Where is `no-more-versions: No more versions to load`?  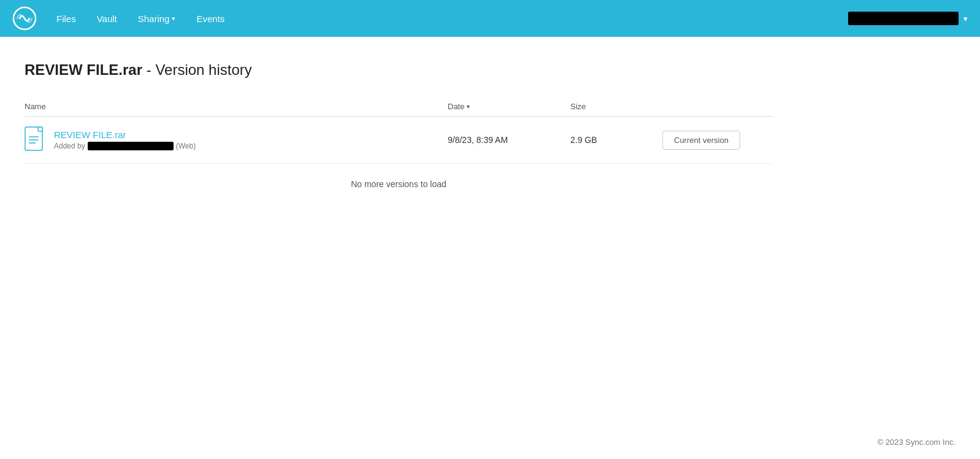
no-more-versions: No more versions to load is located at coordinates (399, 184).